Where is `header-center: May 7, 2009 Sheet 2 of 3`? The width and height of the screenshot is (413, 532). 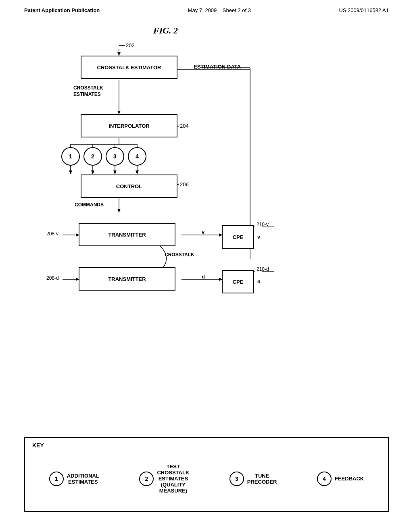
header-center: May 7, 2009 Sheet 2 of 3 is located at coordinates (219, 10).